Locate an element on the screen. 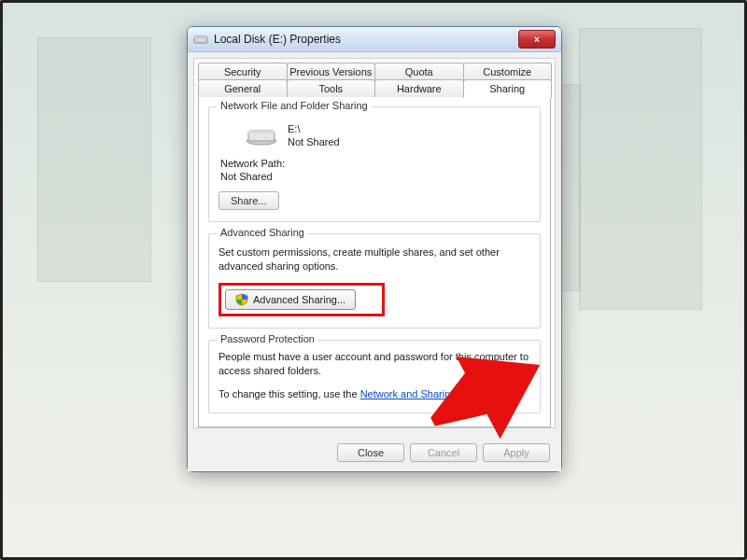 This screenshot has width=747, height=560. cancel-button: Cancel is located at coordinates (444, 453).